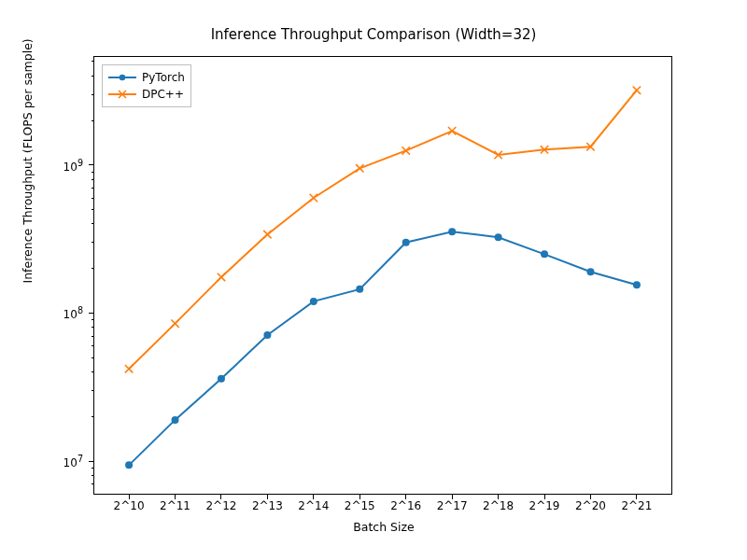  What do you see at coordinates (384, 526) in the screenshot?
I see `x-axis-label: Batch Size` at bounding box center [384, 526].